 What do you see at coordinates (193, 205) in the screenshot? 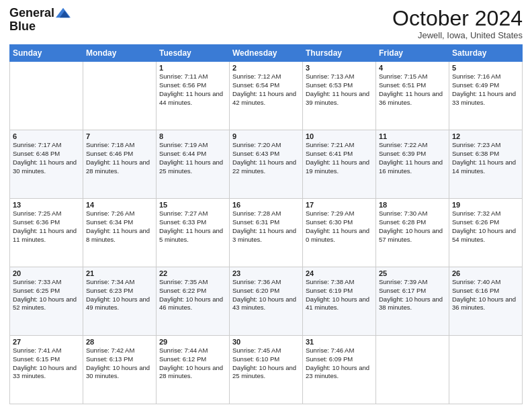
I see `day-number: 15` at bounding box center [193, 205].